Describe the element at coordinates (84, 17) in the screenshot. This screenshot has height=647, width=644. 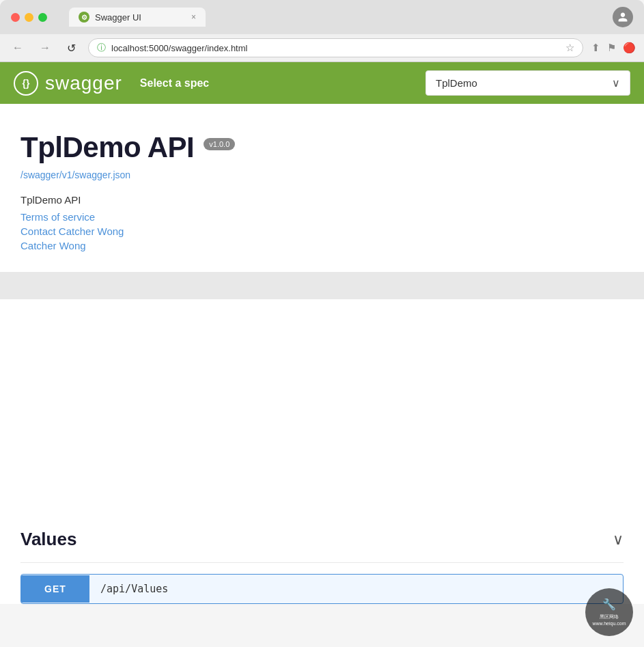
I see `tab-favicon-icon: ⚙` at that location.